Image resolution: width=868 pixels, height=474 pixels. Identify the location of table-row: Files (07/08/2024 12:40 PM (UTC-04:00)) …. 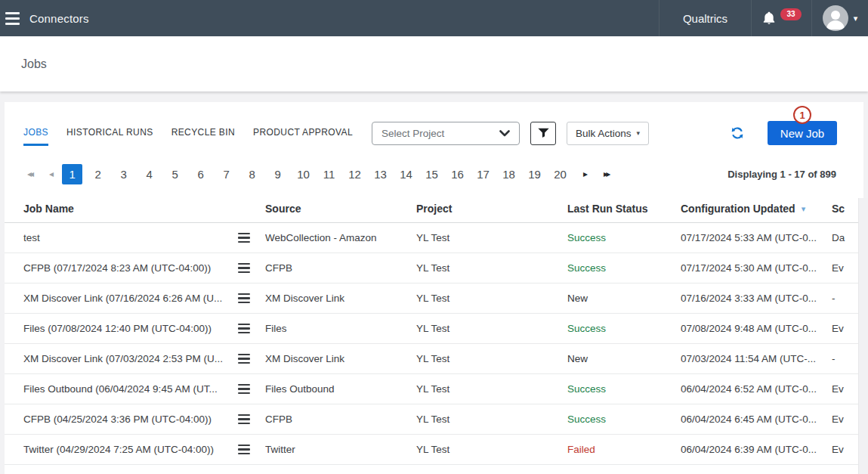
(434, 329).